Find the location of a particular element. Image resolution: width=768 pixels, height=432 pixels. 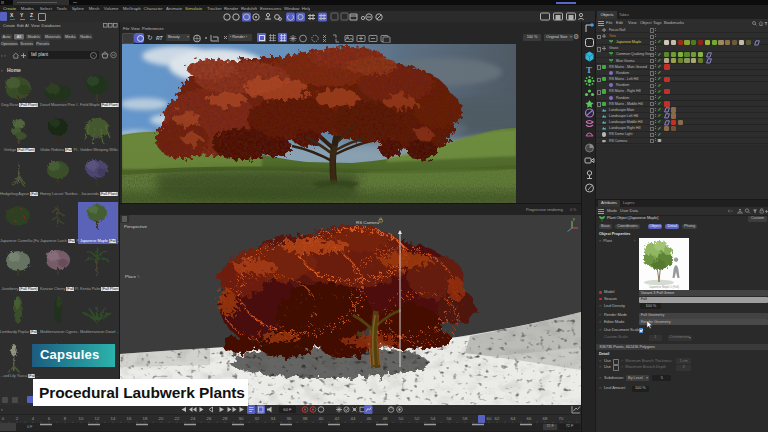

svg-text: MoGraph is located at coordinates (132, 8).